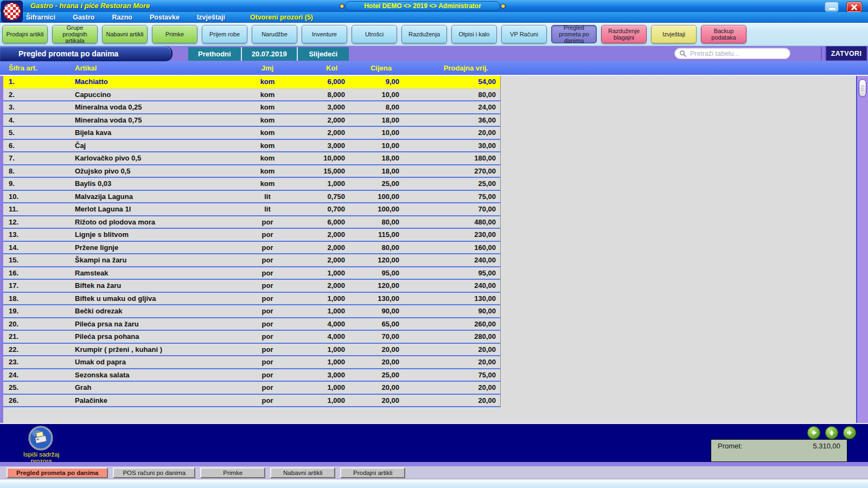  Describe the element at coordinates (474, 34) in the screenshot. I see `toolbar-button-label: Otpisi i kalo` at that location.